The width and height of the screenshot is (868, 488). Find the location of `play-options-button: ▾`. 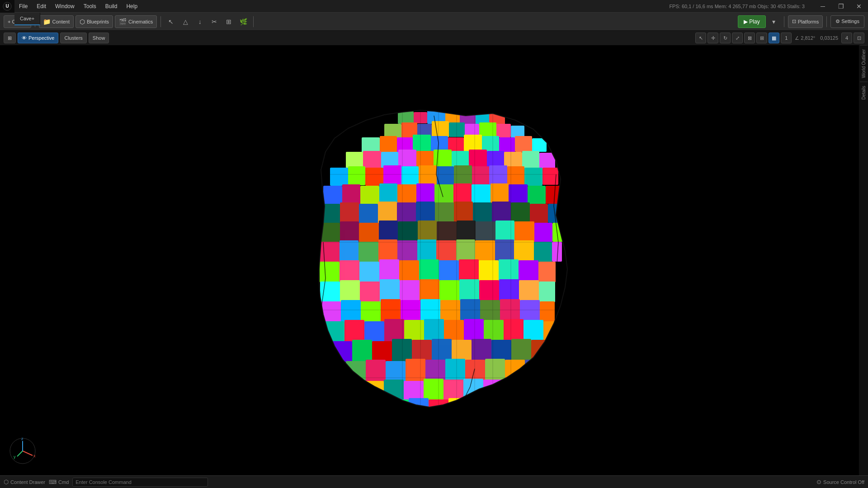

play-options-button: ▾ is located at coordinates (774, 22).